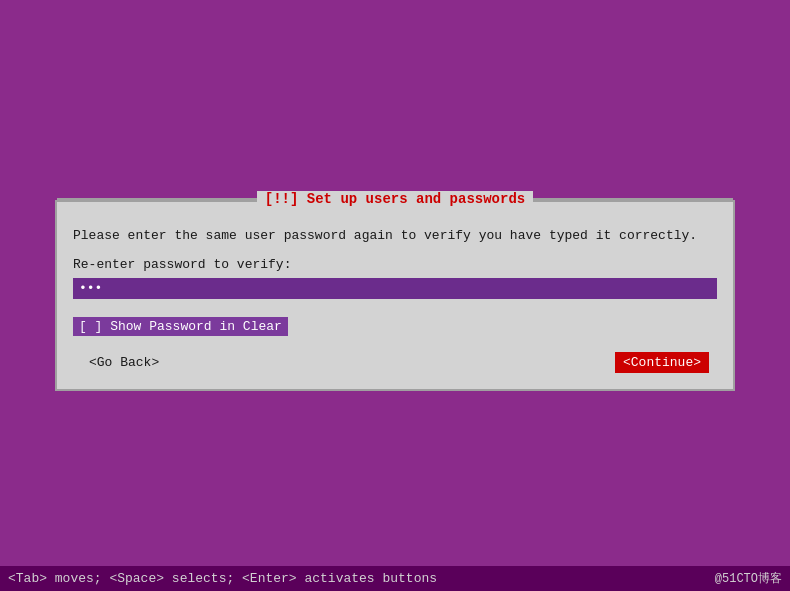 The width and height of the screenshot is (790, 591). What do you see at coordinates (395, 578) in the screenshot?
I see `bottom-bar: <Tab> moves; <Space> selects; <Enter> ac…` at bounding box center [395, 578].